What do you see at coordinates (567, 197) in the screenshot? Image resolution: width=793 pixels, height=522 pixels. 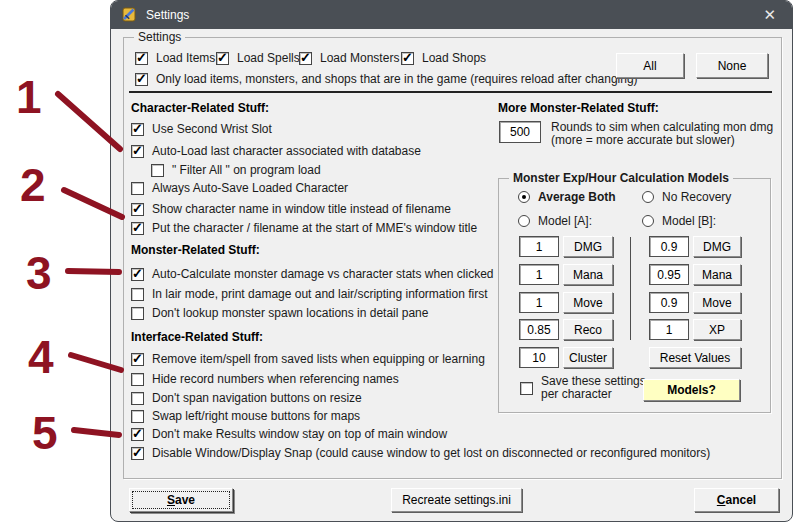 I see `radio-average-both: Average Both` at bounding box center [567, 197].